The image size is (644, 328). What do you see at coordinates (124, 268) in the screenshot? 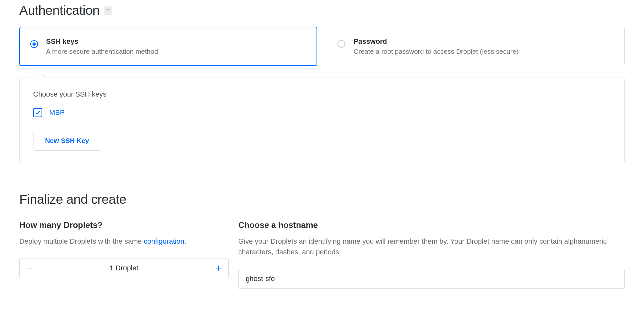
I see `droplet-count-stepper: 1 Droplet` at bounding box center [124, 268].